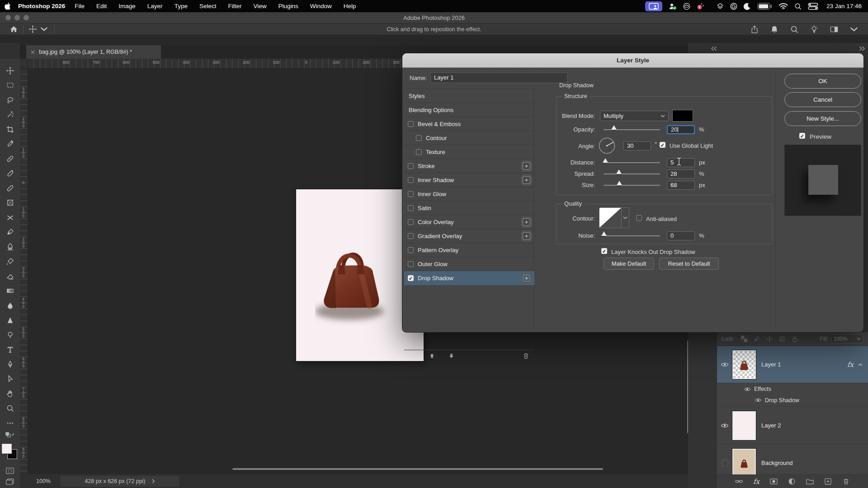  I want to click on style-item-drop-shadow: ✓Drop Shadow+, so click(469, 278).